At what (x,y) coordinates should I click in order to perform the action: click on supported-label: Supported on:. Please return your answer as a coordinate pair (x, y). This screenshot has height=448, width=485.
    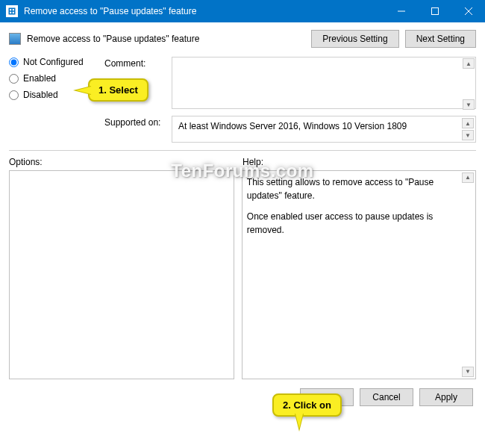
    Looking at the image, I should click on (138, 122).